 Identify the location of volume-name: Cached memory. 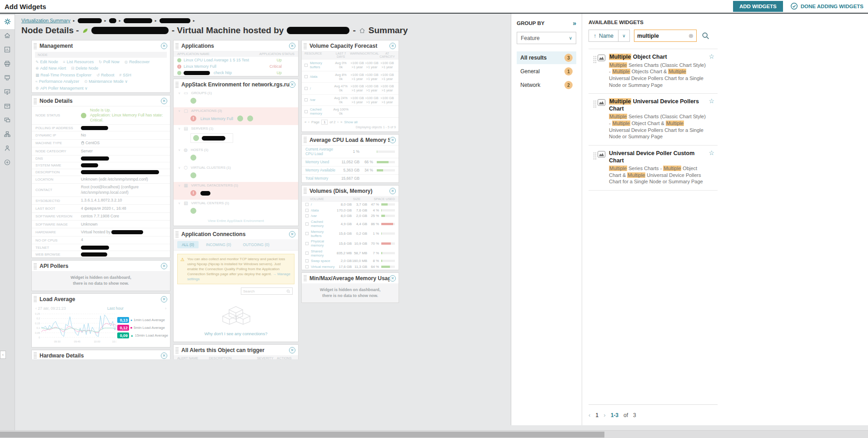
(323, 224).